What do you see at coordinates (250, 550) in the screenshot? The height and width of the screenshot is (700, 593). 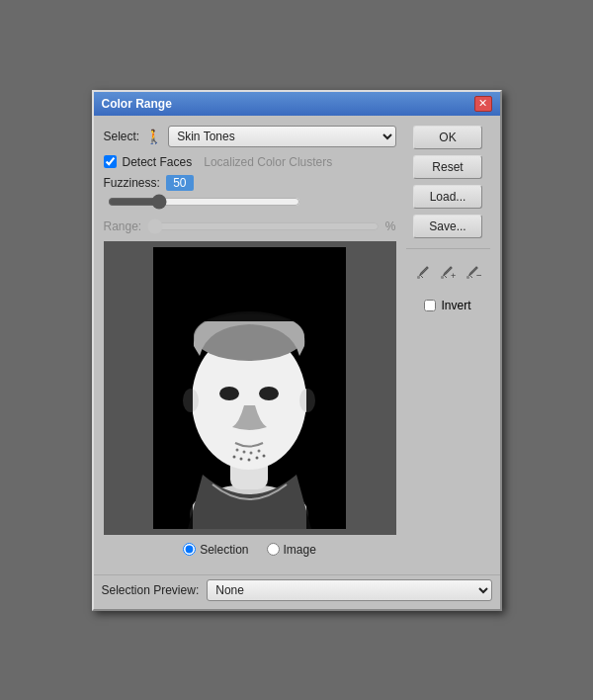 I see `view-radio-row: Selection Image` at bounding box center [250, 550].